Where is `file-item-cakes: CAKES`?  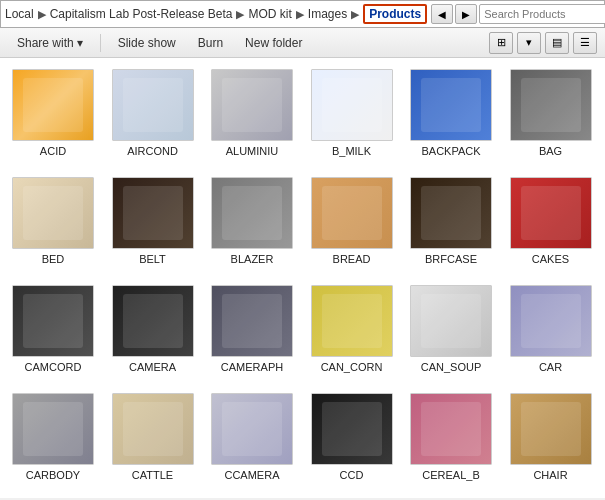 file-item-cakes: CAKES is located at coordinates (551, 224).